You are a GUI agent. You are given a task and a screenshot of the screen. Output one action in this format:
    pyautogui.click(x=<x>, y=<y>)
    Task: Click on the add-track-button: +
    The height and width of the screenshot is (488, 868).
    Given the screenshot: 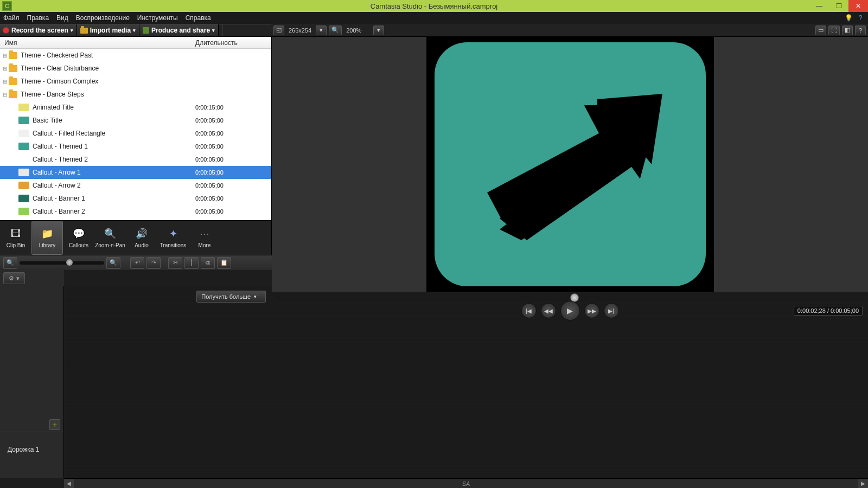 What is the action you would take?
    pyautogui.click(x=55, y=425)
    